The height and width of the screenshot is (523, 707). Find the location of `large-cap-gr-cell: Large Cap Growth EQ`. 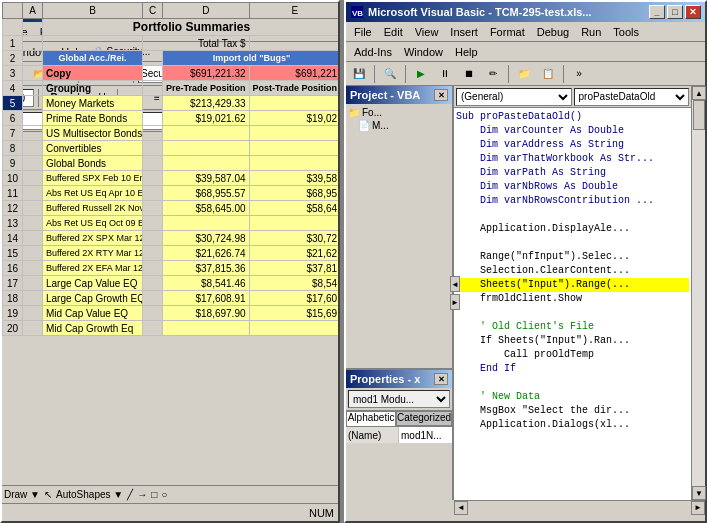

large-cap-gr-cell: Large Cap Growth EQ is located at coordinates (93, 298).